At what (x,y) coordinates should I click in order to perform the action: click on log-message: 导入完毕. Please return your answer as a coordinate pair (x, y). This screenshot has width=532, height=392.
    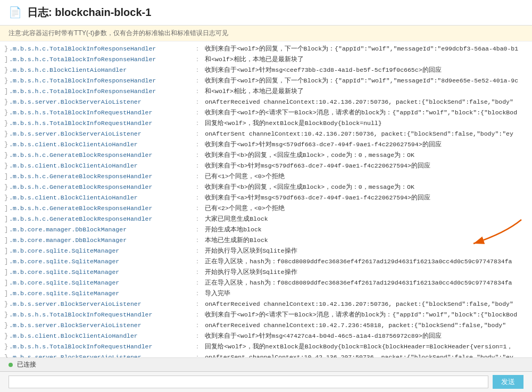
    Looking at the image, I should click on (218, 294).